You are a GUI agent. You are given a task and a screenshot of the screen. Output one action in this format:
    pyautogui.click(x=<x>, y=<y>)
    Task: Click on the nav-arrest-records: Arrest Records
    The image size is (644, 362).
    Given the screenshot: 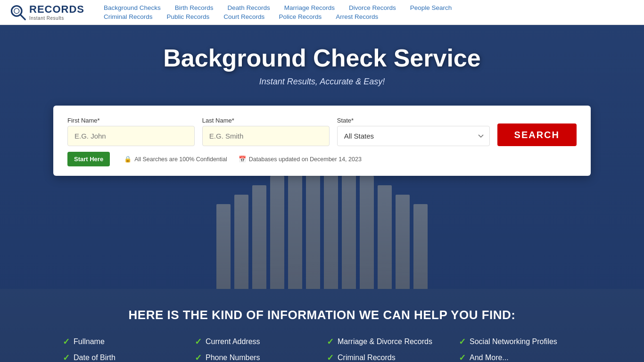 What is the action you would take?
    pyautogui.click(x=357, y=17)
    